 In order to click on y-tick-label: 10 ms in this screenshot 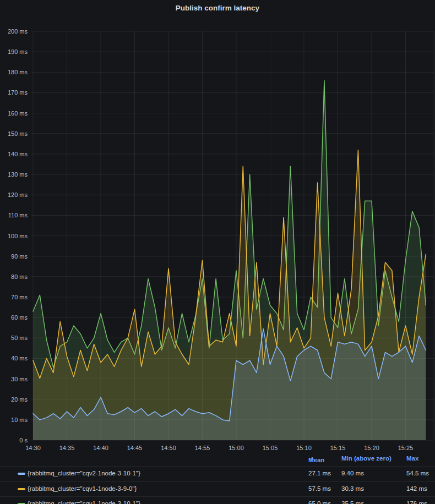, I will do `click(19, 420)`.